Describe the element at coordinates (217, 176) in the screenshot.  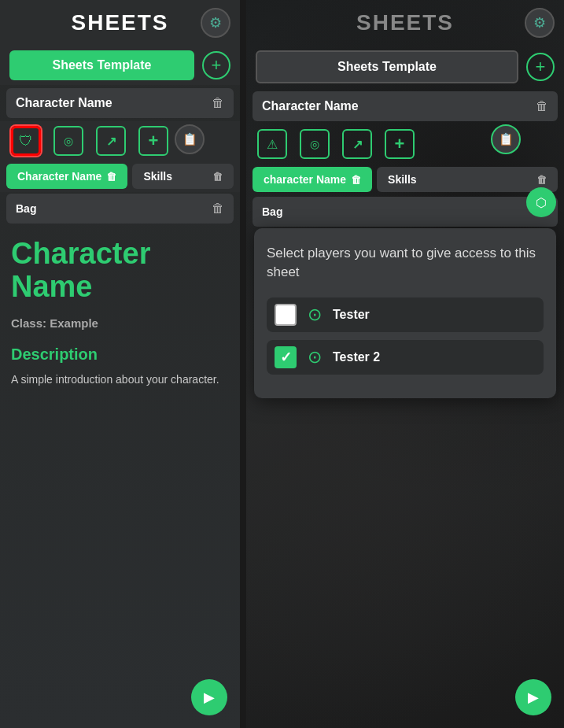
I see `left-skills-trash-icon: 🗑` at that location.